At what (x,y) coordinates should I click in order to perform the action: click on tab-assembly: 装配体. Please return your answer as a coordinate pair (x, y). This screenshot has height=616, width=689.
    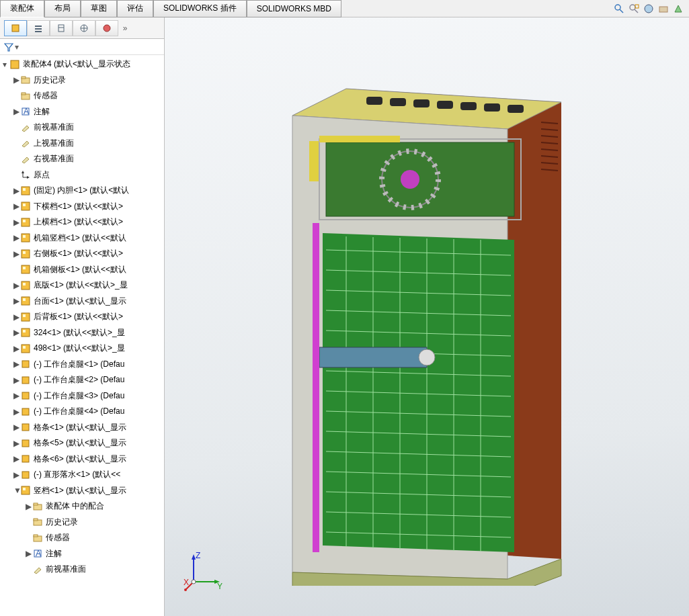
    Looking at the image, I should click on (22, 9).